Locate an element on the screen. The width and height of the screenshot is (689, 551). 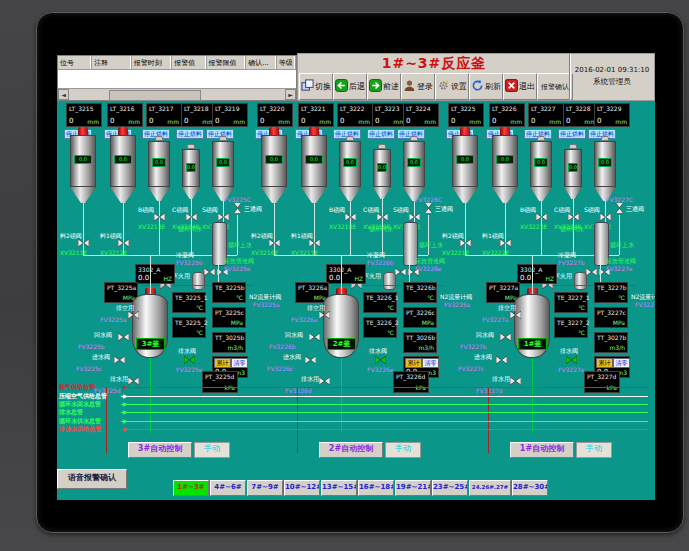
reactor-valve-label: 进水阀 is located at coordinates (292, 358).